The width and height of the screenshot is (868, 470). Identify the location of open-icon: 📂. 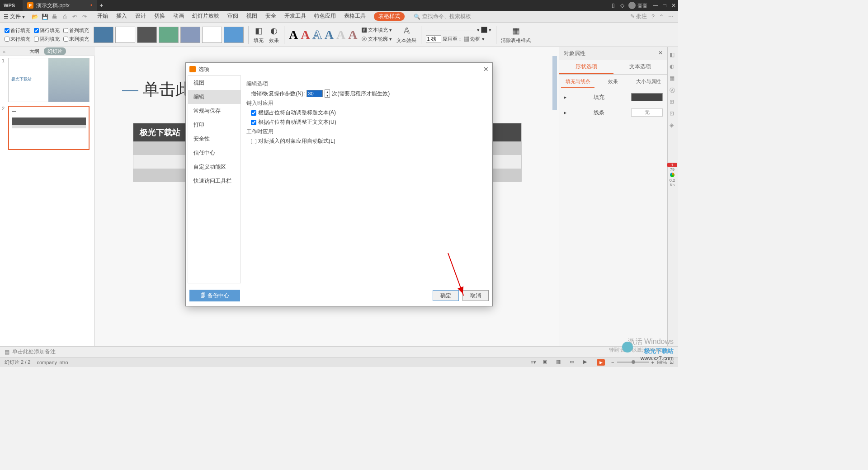
(35, 17).